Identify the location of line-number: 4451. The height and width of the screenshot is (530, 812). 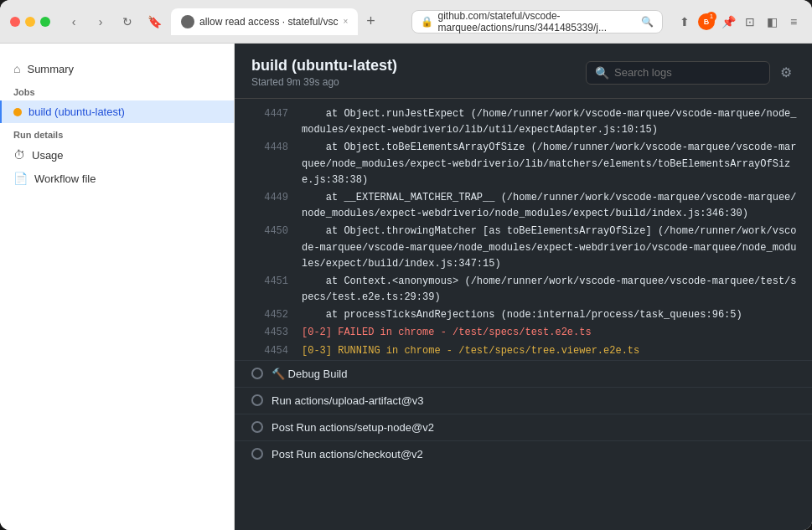
(268, 281).